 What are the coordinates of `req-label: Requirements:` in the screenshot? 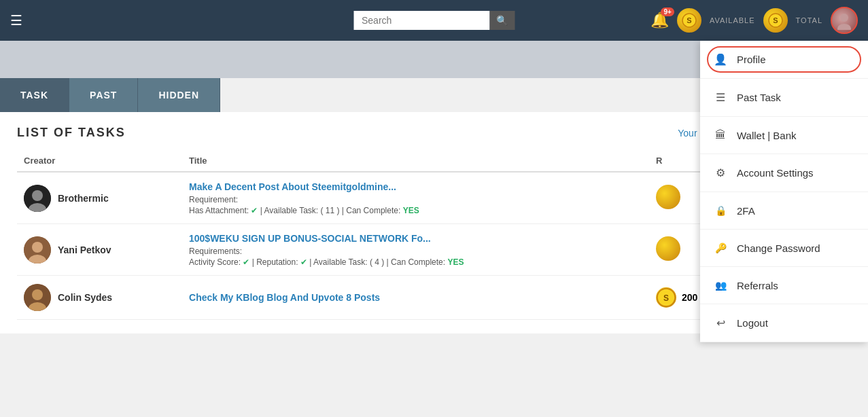 It's located at (416, 251).